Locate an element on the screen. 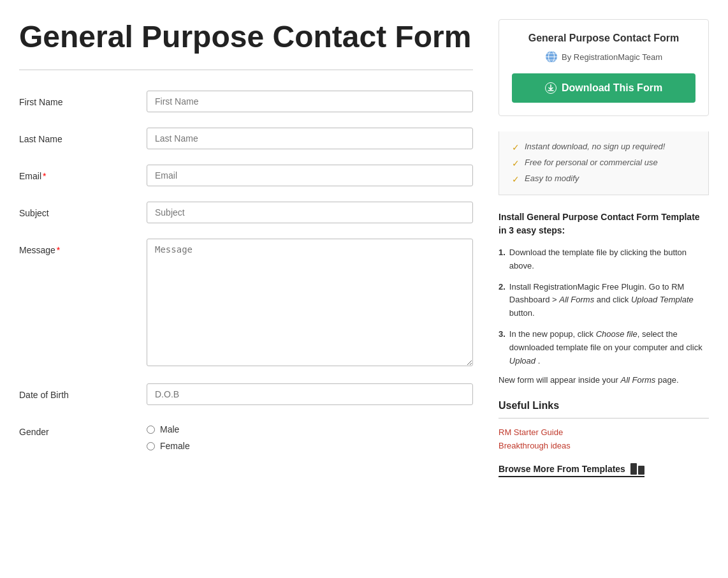 The image size is (728, 578). download-button: Download This Form is located at coordinates (604, 88).